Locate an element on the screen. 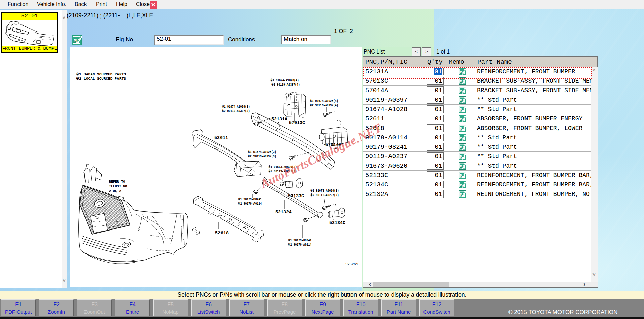 The image size is (644, 319). svg-text: ※1 91673-A0620(3) is located at coordinates (325, 191).